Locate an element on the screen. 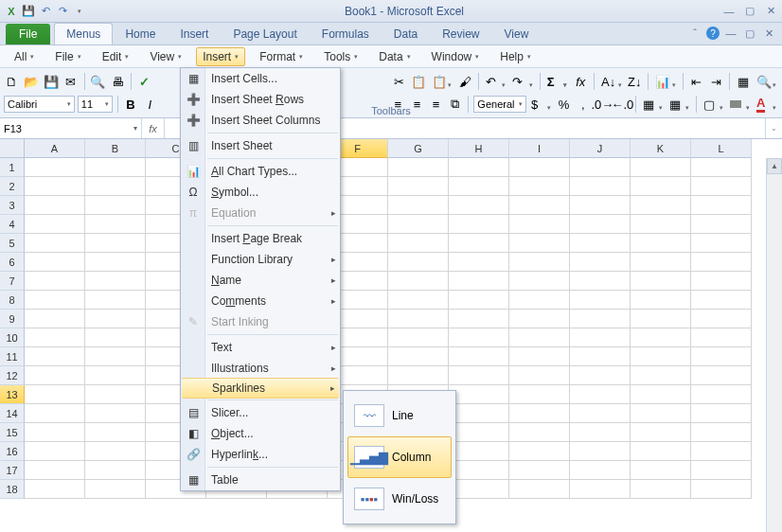 The height and width of the screenshot is (532, 782). tab-formulas: Formulas is located at coordinates (346, 34).